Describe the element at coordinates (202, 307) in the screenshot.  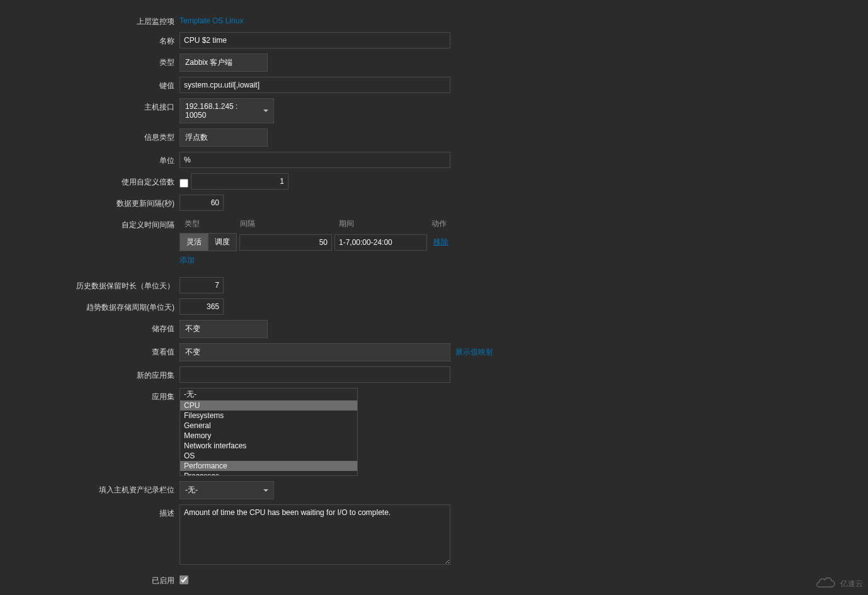
I see `trends-days-input` at that location.